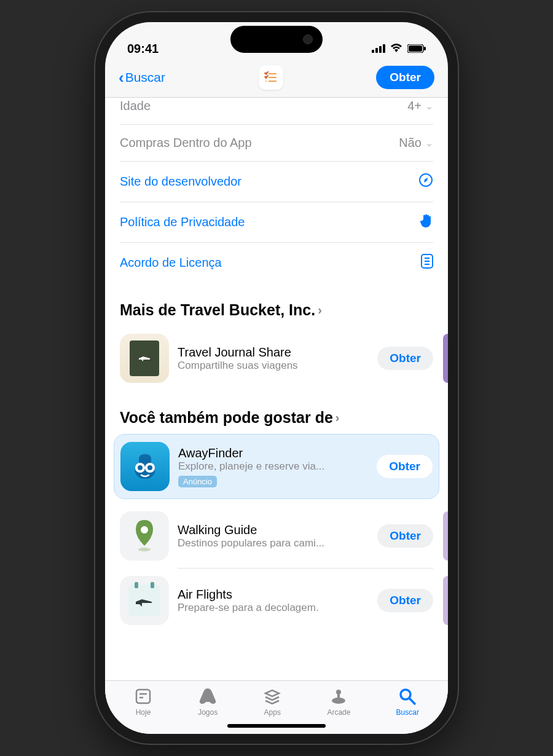  I want to click on wifi-icon, so click(396, 49).